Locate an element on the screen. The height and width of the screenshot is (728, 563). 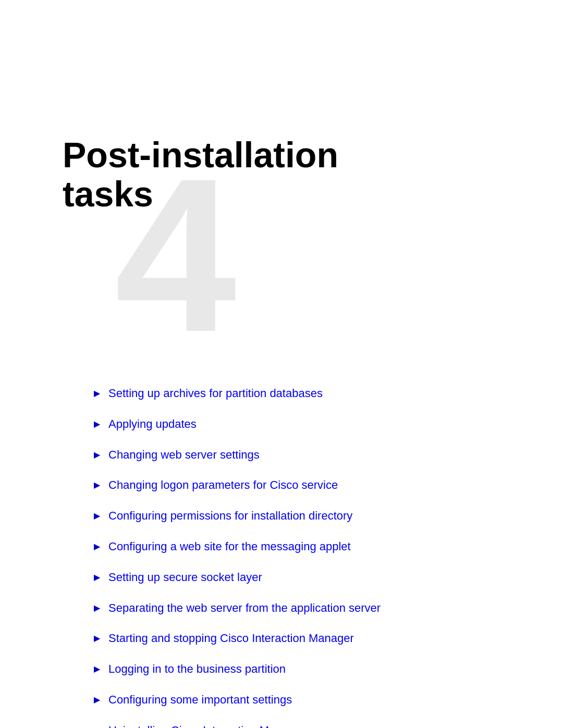
list-item: ▶Uninstalling Cisco Interaction Manager is located at coordinates (302, 725).